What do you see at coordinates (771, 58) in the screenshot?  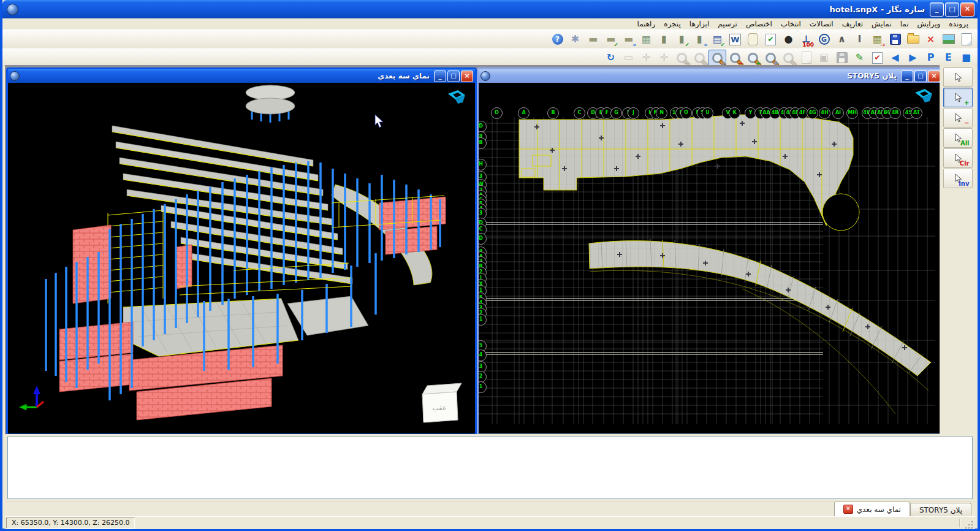 I see `zoom-extents-icon: ✛` at bounding box center [771, 58].